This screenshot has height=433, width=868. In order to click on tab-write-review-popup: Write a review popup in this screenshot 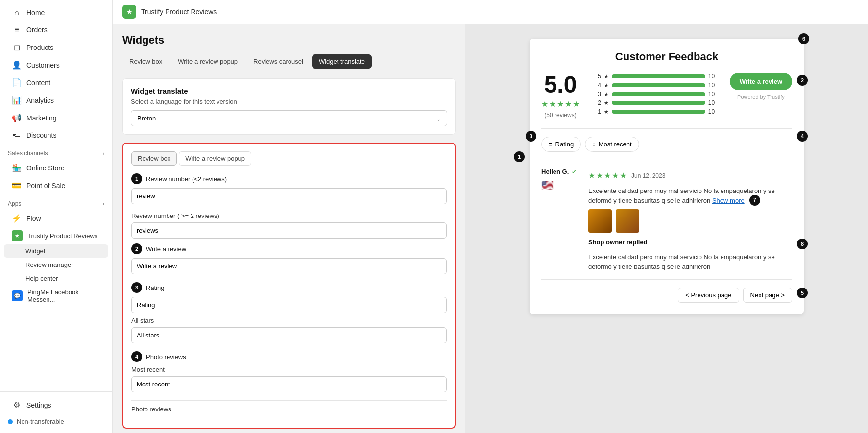, I will do `click(208, 62)`.